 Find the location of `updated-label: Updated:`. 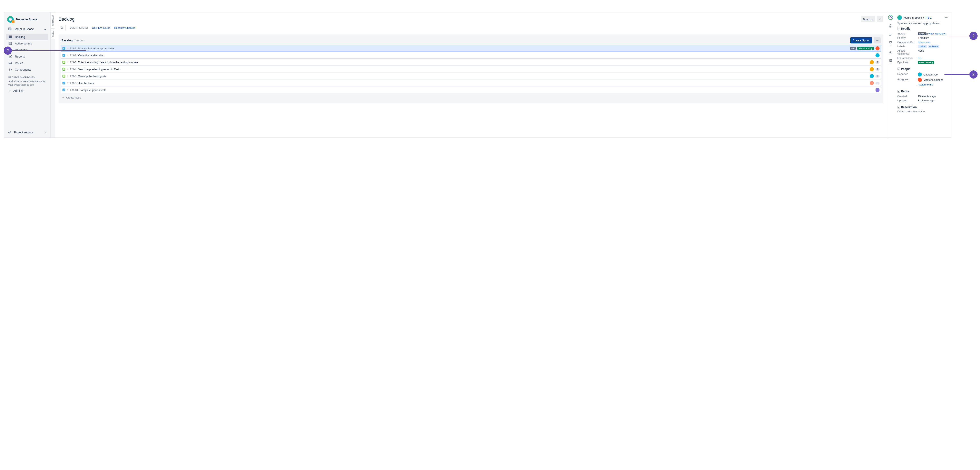

updated-label: Updated: is located at coordinates (908, 100).